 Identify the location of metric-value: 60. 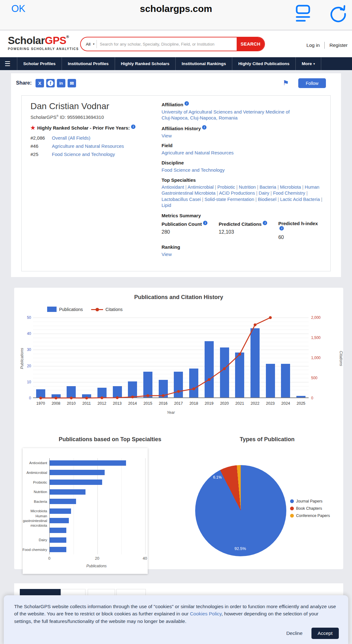
(301, 237).